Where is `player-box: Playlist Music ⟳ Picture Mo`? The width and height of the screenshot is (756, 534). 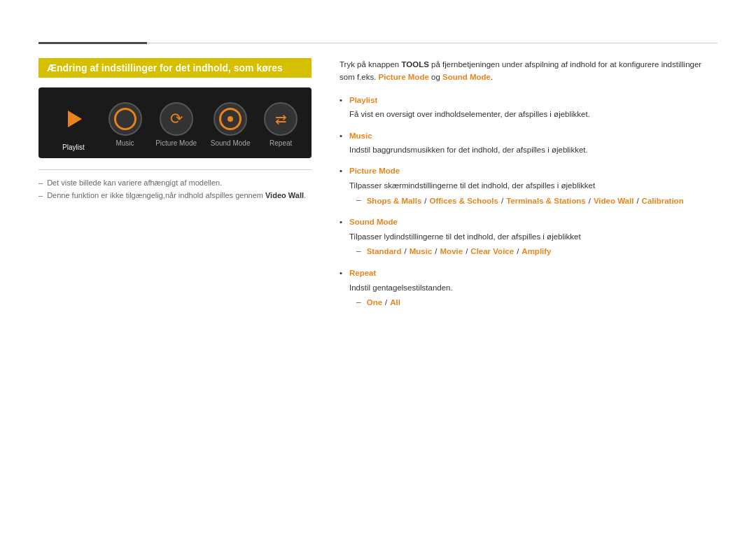 player-box: Playlist Music ⟳ Picture Mo is located at coordinates (175, 123).